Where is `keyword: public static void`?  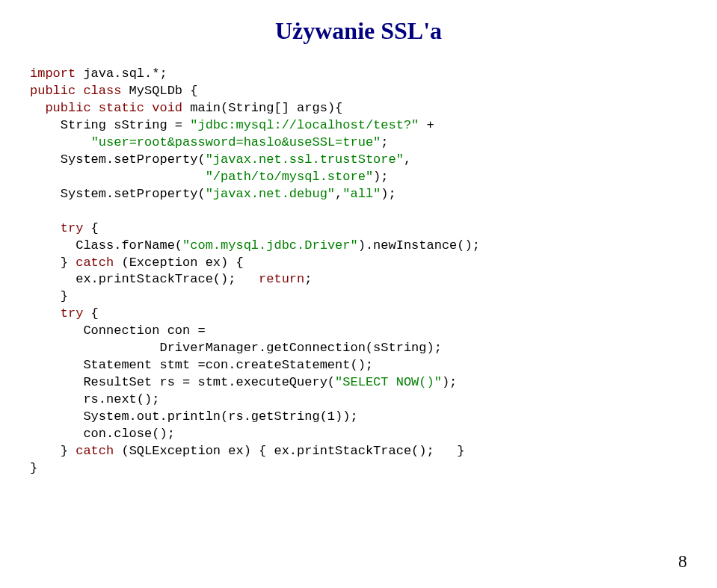
keyword: public static void is located at coordinates (106, 108).